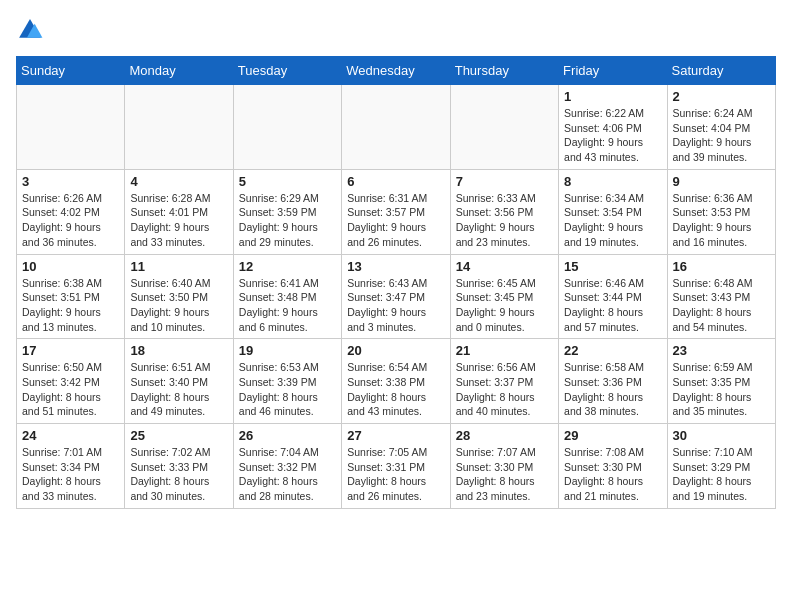  Describe the element at coordinates (396, 390) in the screenshot. I see `day-info: Sunrise: 6:54 AMSunset: 3:38 PMDaylight:…` at that location.